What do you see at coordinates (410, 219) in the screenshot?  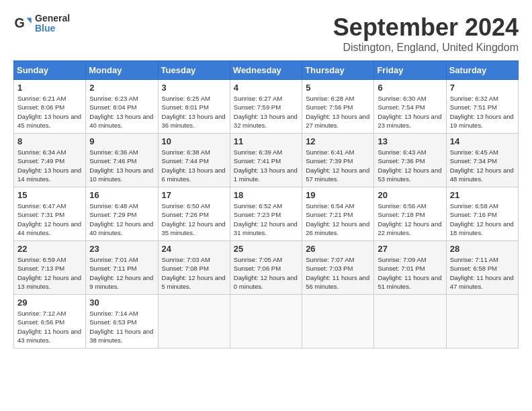 I see `day-info: Sunrise: 6:56 AMSunset: 7:18 PMDaylight:…` at bounding box center [410, 219].